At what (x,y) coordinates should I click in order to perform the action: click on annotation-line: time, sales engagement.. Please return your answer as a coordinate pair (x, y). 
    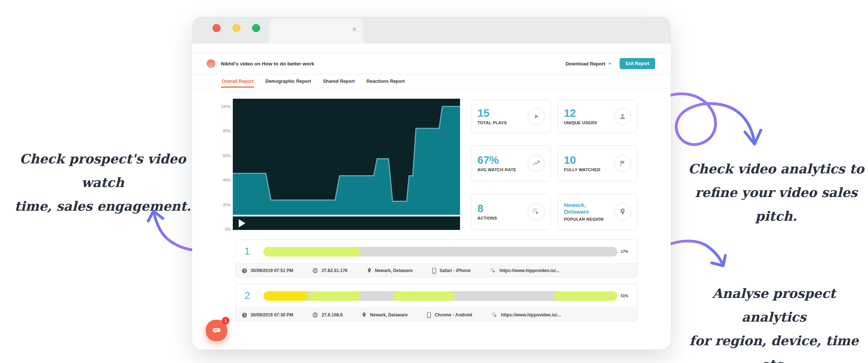
    Looking at the image, I should click on (103, 206).